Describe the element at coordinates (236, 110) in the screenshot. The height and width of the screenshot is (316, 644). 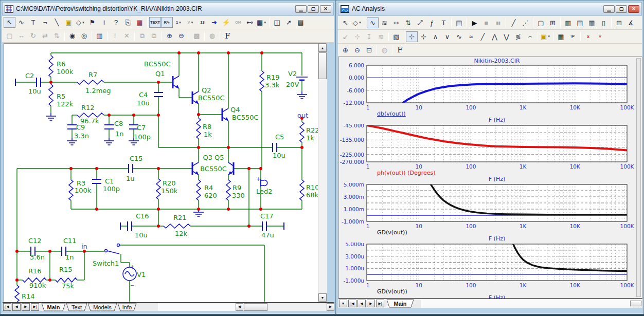
I see `label-q4-n: Q4` at that location.